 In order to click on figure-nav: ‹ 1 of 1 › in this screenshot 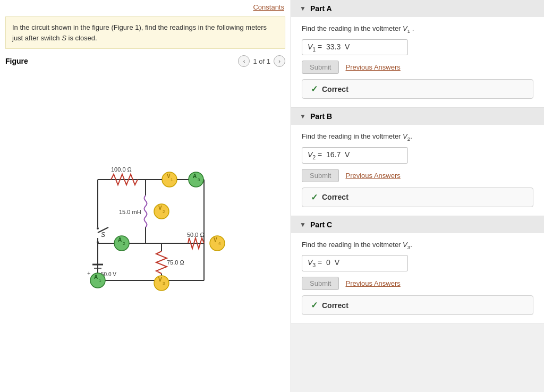, I will do `click(261, 61)`.